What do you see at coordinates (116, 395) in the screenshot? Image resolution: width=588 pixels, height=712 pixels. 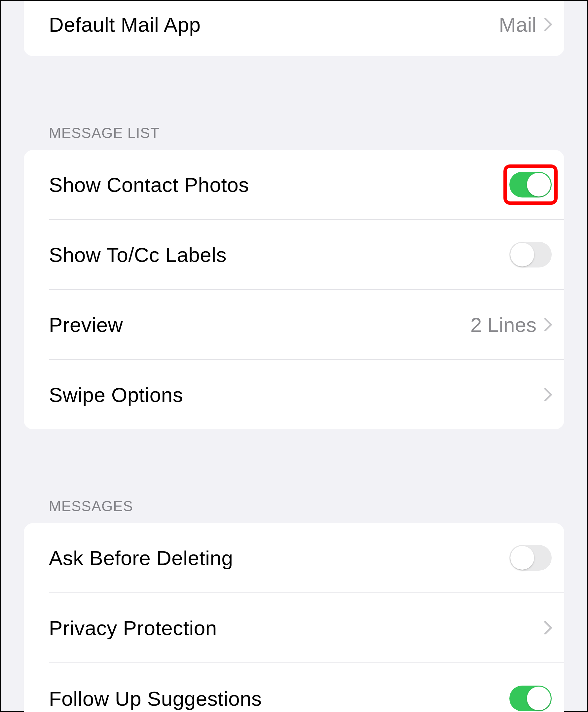 I see `swipe-options-label: Swipe Options` at bounding box center [116, 395].